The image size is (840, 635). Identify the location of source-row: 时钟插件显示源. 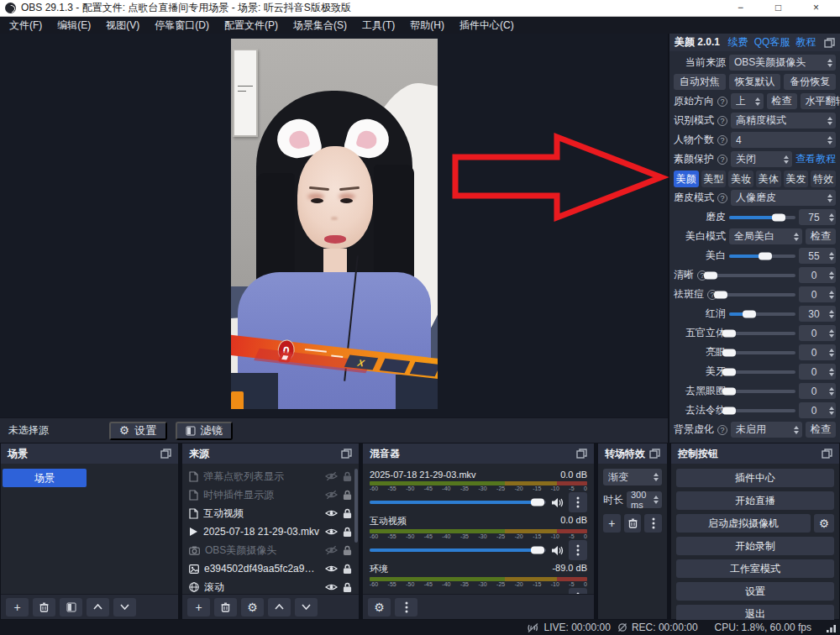
(270, 495).